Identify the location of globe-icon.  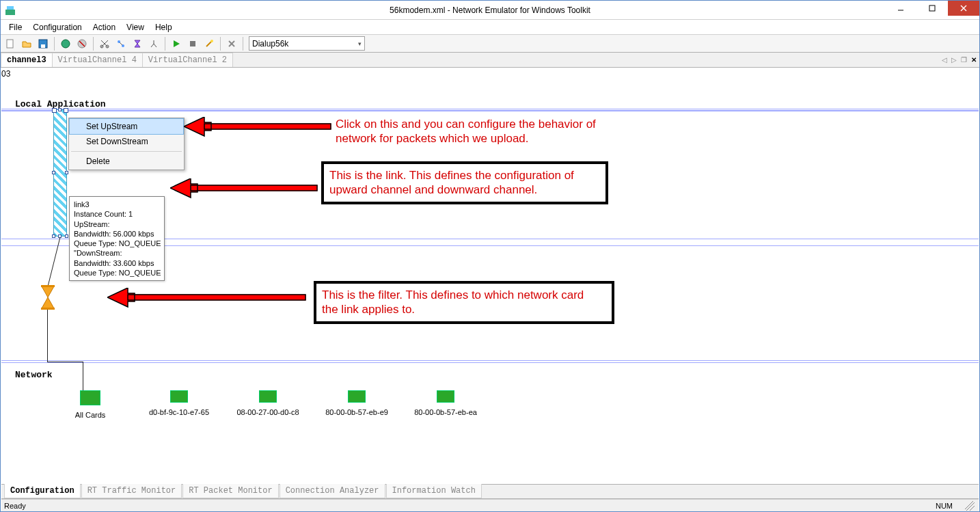
(66, 44).